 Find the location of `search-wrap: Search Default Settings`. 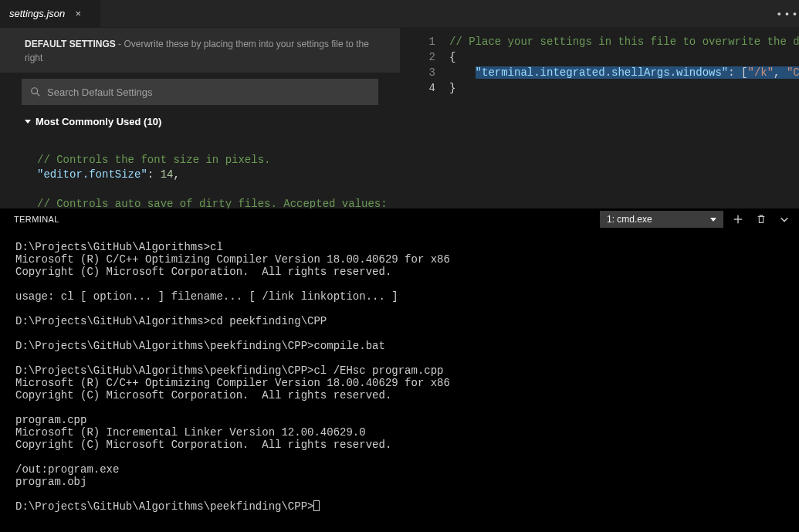

search-wrap: Search Default Settings is located at coordinates (200, 93).